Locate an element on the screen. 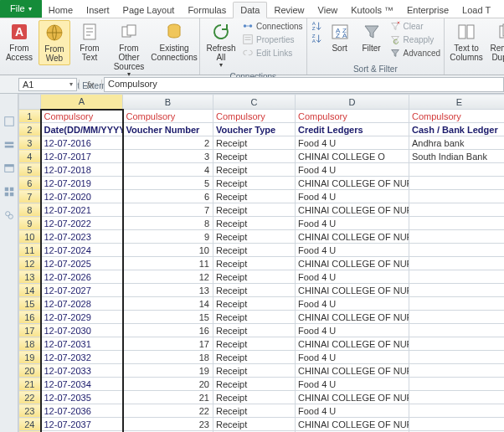 This screenshot has height=432, width=504. cell: 12-07-2020 is located at coordinates (82, 197).